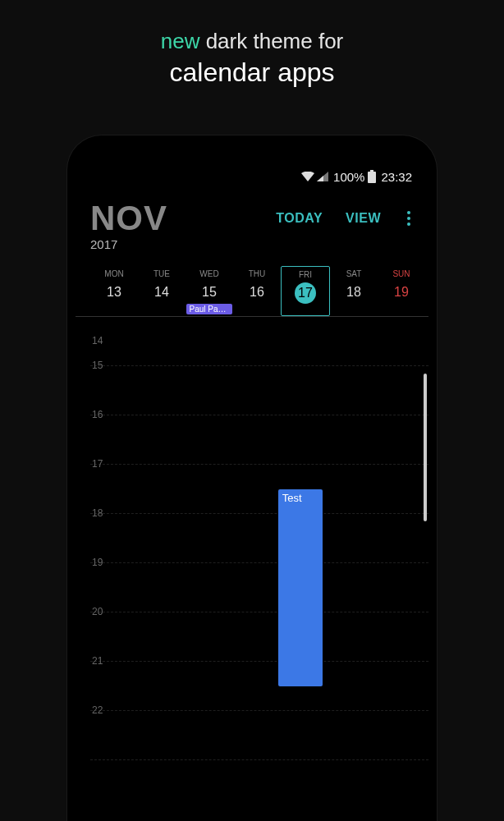 The width and height of the screenshot is (504, 821). What do you see at coordinates (354, 291) in the screenshot?
I see `day-col-sat: SAT18` at bounding box center [354, 291].